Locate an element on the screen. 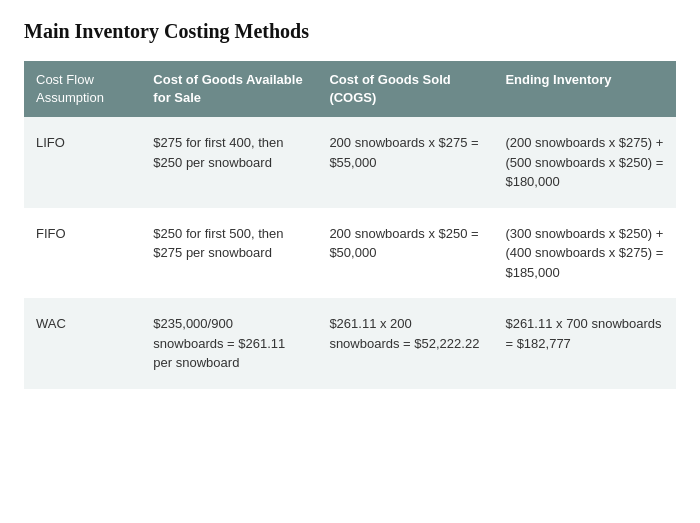 The height and width of the screenshot is (523, 700). table-header-row: Cost Flow Assumption Cost of Goods Avail… is located at coordinates (350, 89).